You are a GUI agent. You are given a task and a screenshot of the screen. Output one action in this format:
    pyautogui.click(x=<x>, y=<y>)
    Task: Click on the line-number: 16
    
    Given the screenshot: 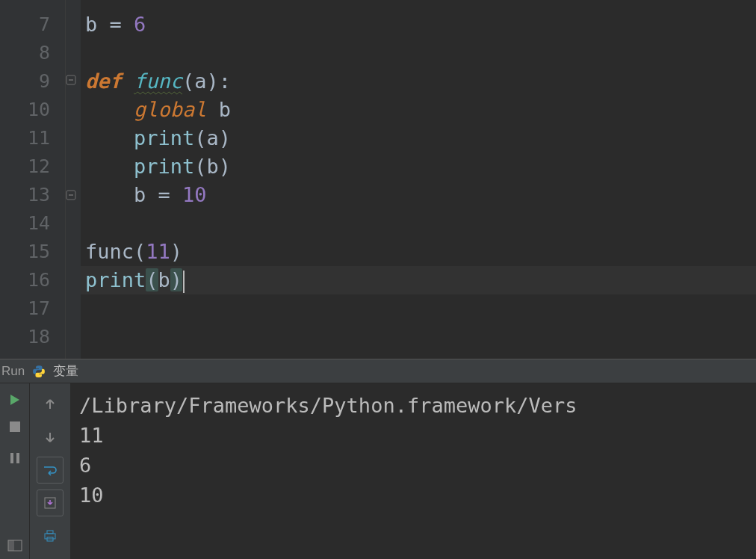 What is the action you would take?
    pyautogui.click(x=25, y=280)
    